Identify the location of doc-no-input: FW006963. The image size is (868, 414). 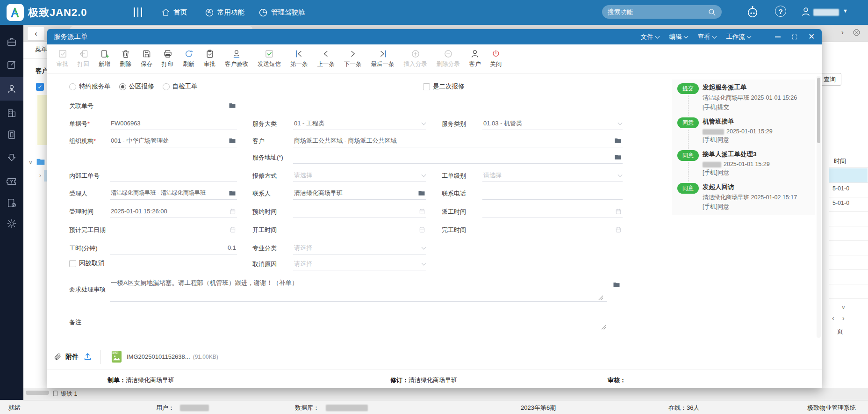
(173, 124).